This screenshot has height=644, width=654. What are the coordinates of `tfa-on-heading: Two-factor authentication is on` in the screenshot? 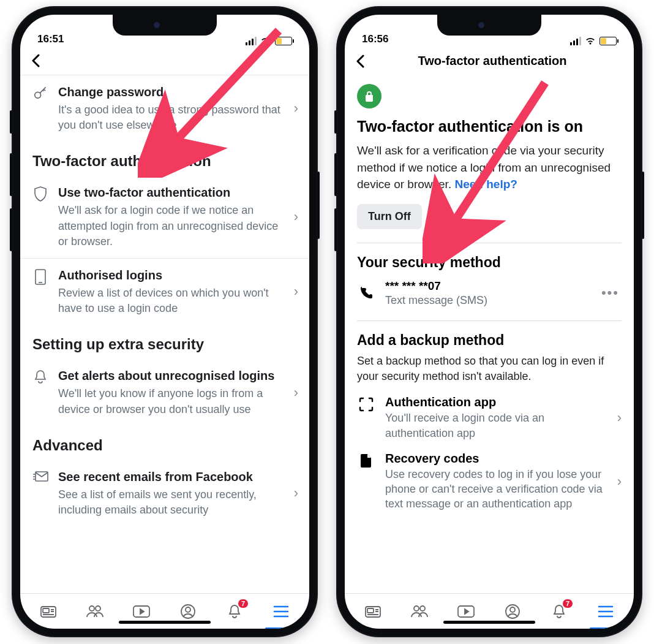 It's located at (489, 126).